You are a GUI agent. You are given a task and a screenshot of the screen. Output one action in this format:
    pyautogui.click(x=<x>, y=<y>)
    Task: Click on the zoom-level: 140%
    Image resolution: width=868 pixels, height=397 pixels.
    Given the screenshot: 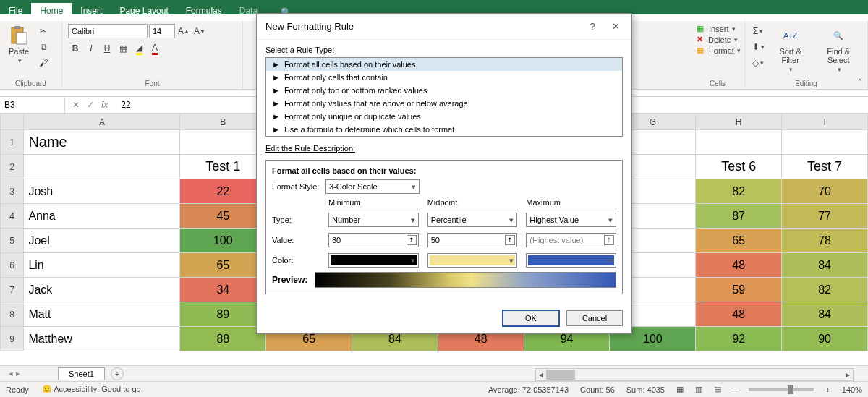 What is the action you would take?
    pyautogui.click(x=852, y=390)
    